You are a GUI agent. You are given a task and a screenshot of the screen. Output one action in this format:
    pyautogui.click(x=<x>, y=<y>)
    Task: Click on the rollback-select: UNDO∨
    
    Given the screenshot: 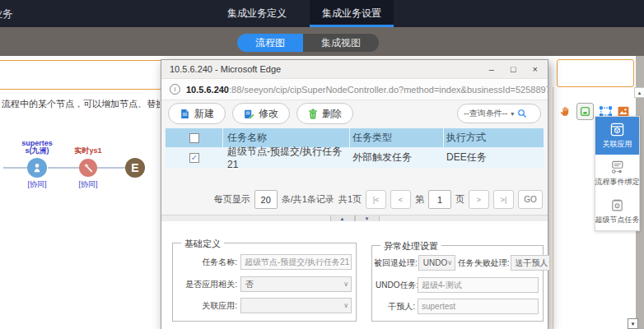 What is the action you would take?
    pyautogui.click(x=436, y=263)
    